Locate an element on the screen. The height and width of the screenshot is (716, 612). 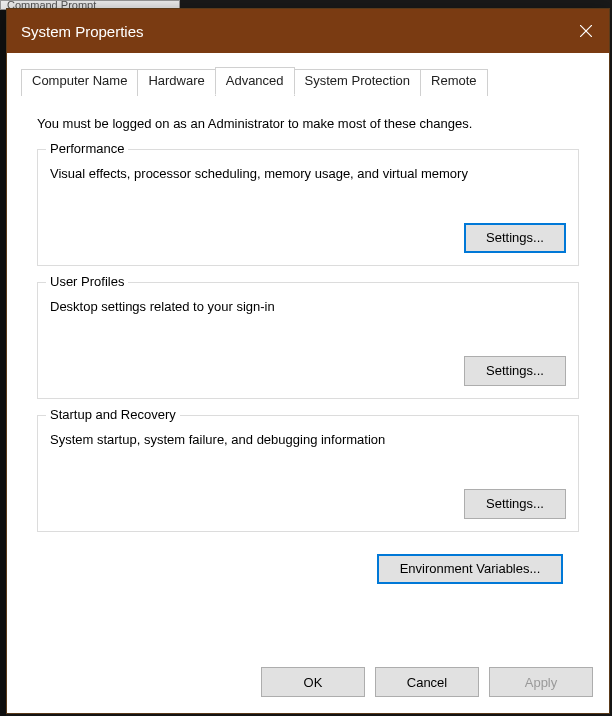
ok-button: OK is located at coordinates (313, 682).